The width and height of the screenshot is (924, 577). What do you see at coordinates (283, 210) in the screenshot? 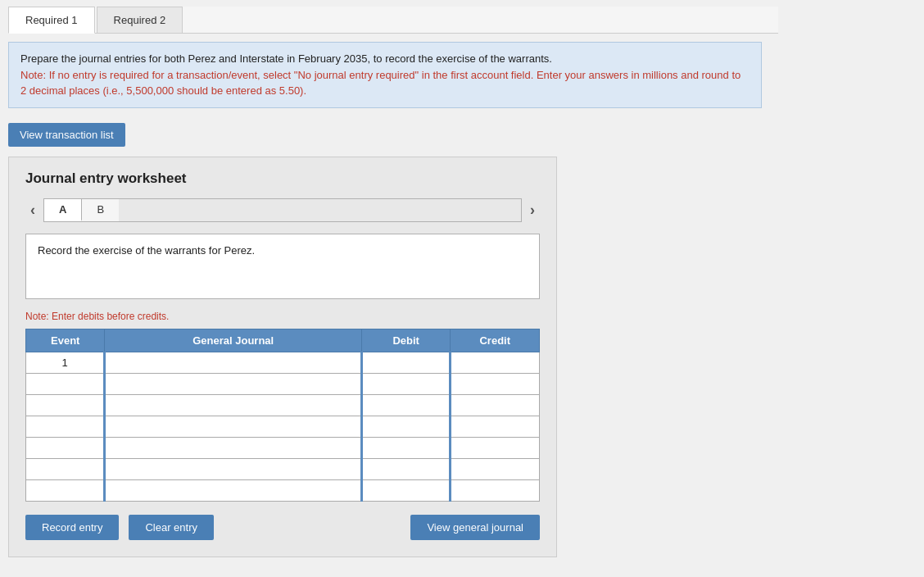
I see `worksheet-nav: ‹ A B ›` at bounding box center [283, 210].